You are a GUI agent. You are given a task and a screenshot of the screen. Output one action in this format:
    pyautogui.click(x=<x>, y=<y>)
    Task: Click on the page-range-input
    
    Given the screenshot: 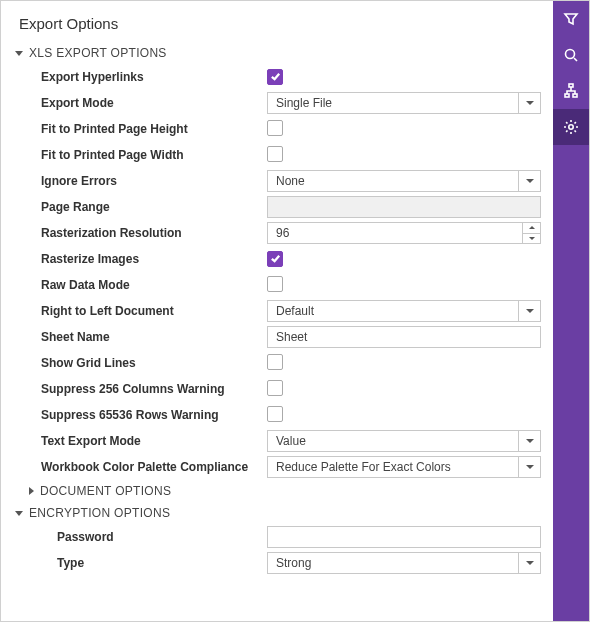 What is the action you would take?
    pyautogui.click(x=404, y=207)
    